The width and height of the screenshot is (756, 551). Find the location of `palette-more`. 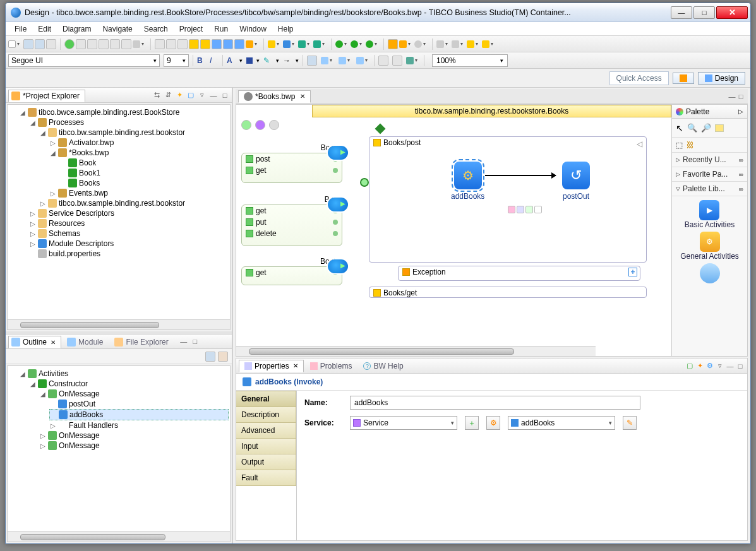

palette-more is located at coordinates (710, 273).